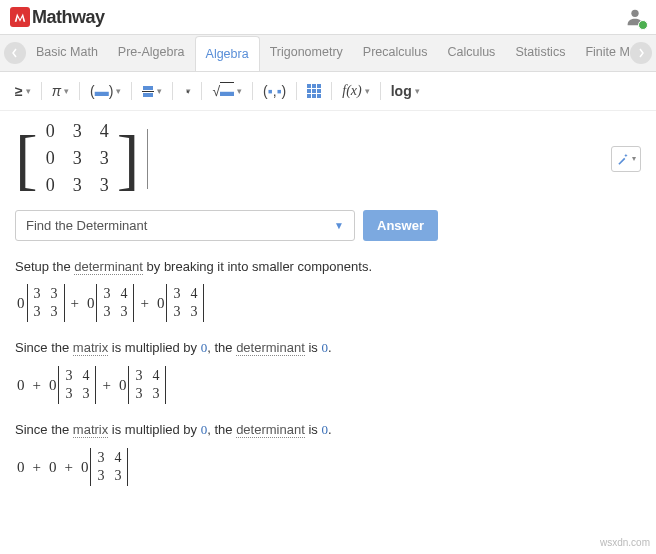  Describe the element at coordinates (223, 91) in the screenshot. I see `sqrt-icon: √▬` at that location.